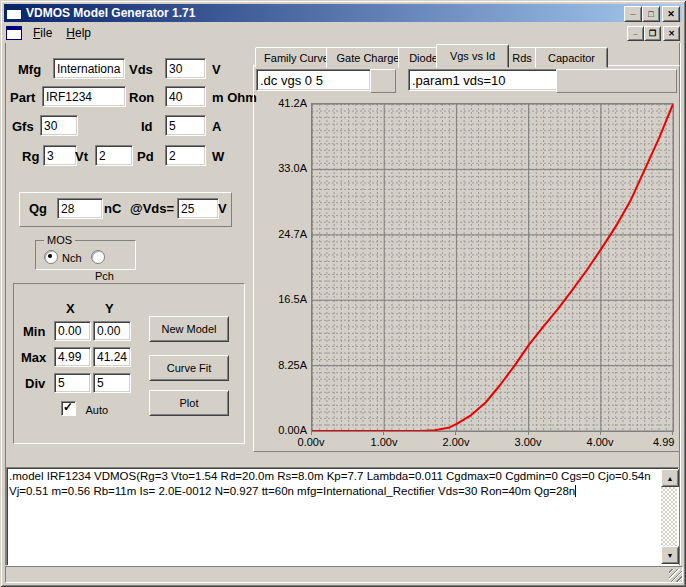 Image resolution: width=686 pixels, height=587 pixels. Describe the element at coordinates (284, 365) in the screenshot. I see `y-axis-label-4: 8.25A` at that location.